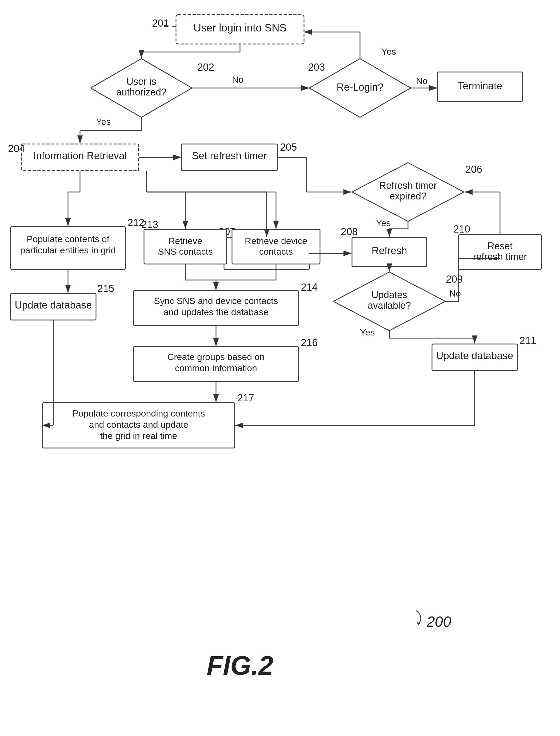 The height and width of the screenshot is (736, 560). I want to click on label-no-203: No, so click(422, 81).